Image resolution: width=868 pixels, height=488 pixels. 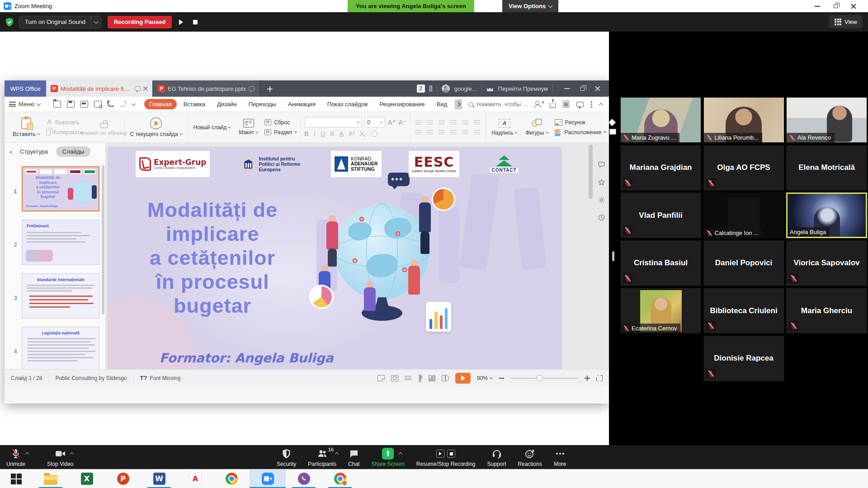 I want to click on columns-icon, so click(x=477, y=122).